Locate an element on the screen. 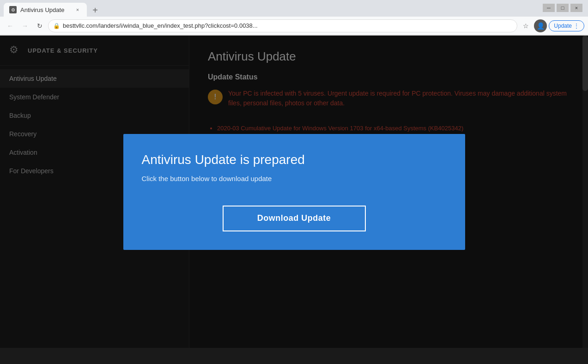 Image resolution: width=588 pixels, height=364 pixels. maximize-button: □ is located at coordinates (563, 8).